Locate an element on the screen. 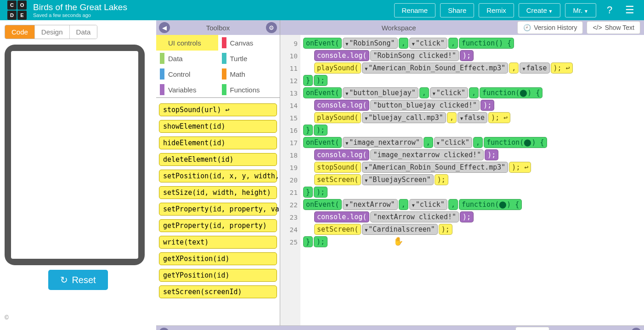  toolbox-block: getYPosition(id) is located at coordinates (218, 275).